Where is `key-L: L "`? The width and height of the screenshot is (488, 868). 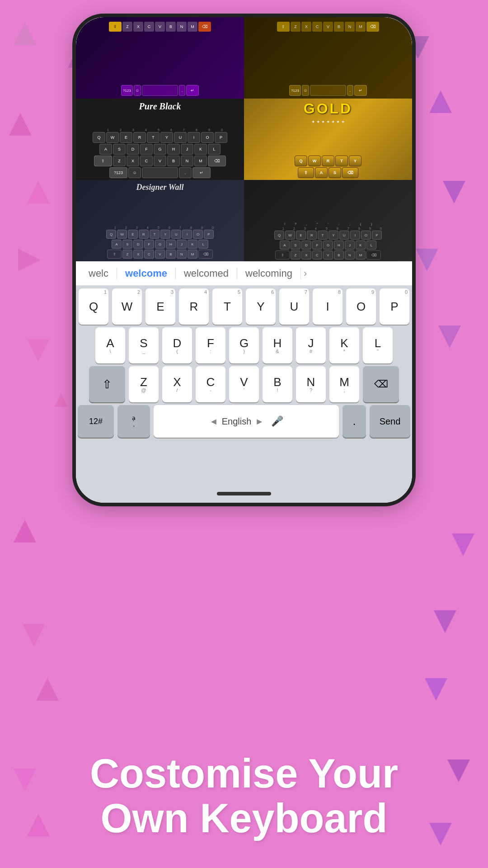 key-L: L " is located at coordinates (378, 345).